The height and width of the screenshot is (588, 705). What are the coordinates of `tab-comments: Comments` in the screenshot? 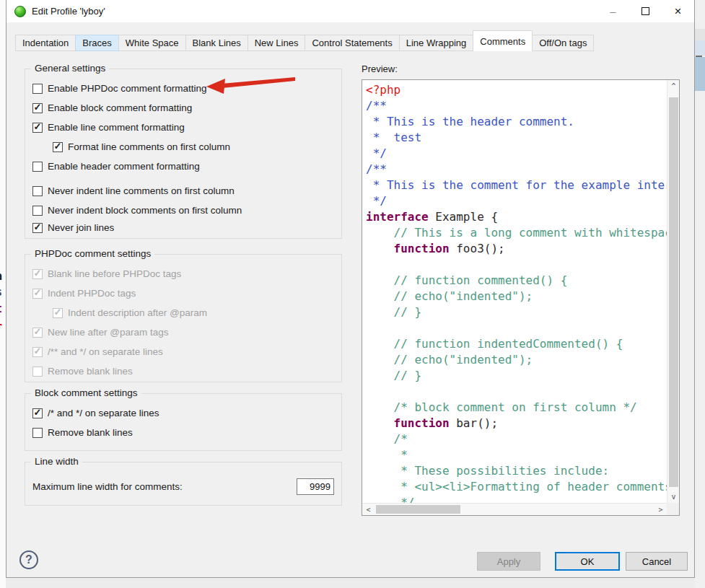 It's located at (502, 40).